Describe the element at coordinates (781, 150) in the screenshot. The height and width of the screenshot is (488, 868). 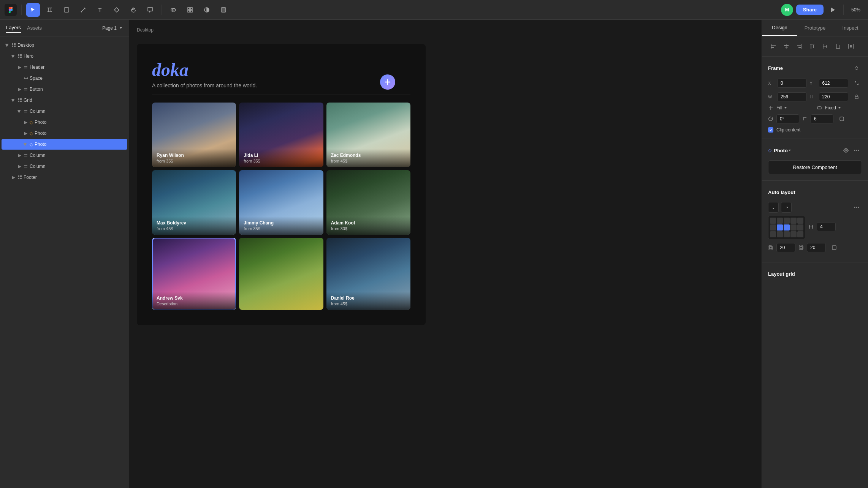
I see `component-title: Photo` at that location.